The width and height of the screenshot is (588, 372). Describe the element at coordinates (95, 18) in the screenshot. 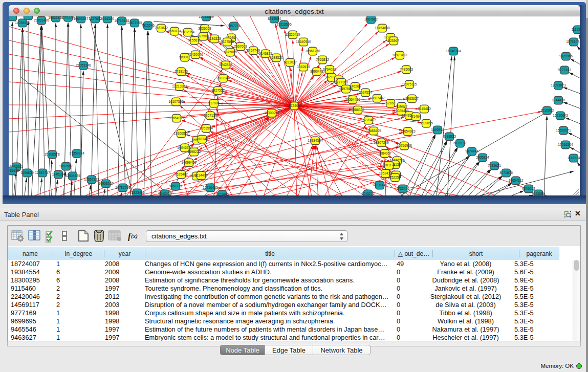

I see `svg-text: 1527602` at that location.